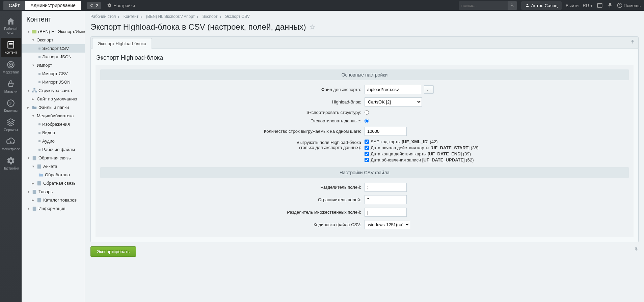 The height and width of the screenshot is (302, 644). Describe the element at coordinates (429, 90) in the screenshot. I see `browse-button: ...` at that location.